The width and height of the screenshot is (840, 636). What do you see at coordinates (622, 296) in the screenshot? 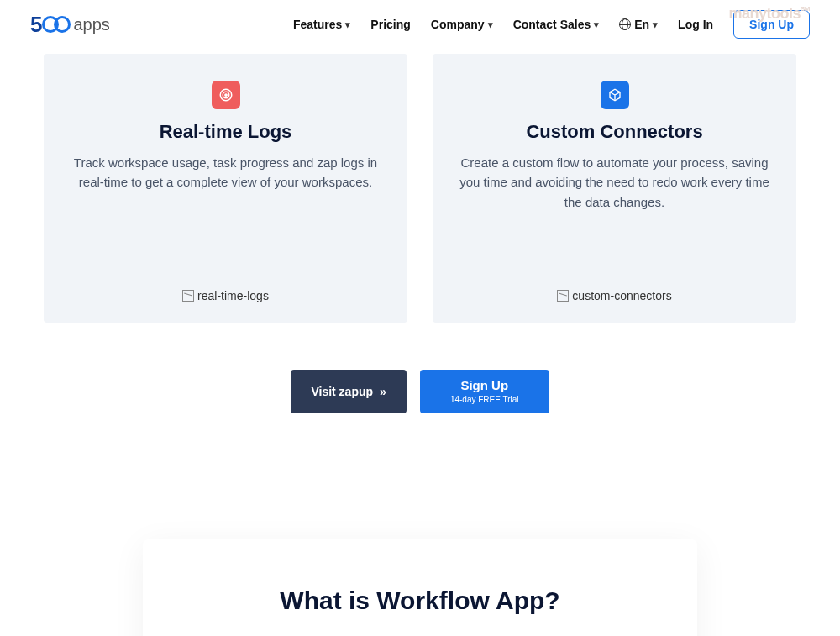
I see `image-alt-text: custom-connectors` at bounding box center [622, 296].